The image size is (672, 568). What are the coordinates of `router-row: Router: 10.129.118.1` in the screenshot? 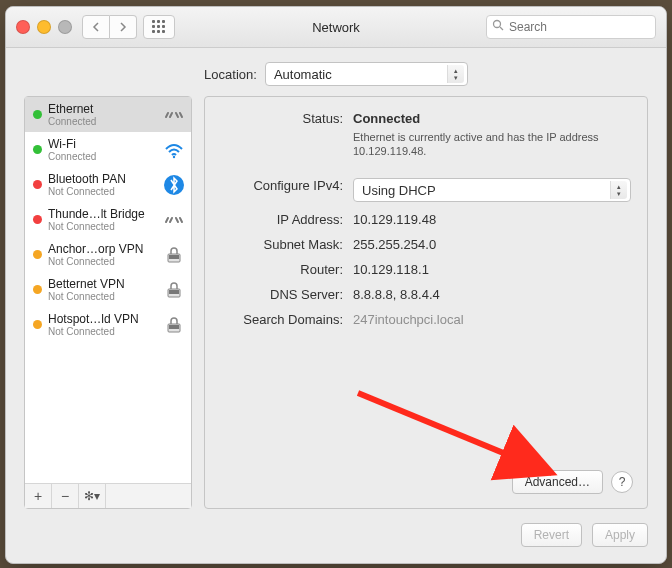 It's located at (423, 270).